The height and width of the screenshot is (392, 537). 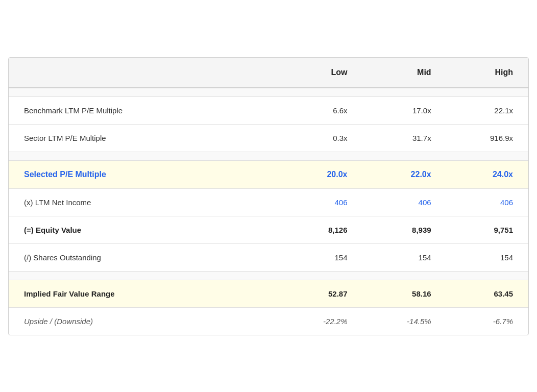 What do you see at coordinates (405, 230) in the screenshot?
I see `equity-value-mid: 8,939` at bounding box center [405, 230].